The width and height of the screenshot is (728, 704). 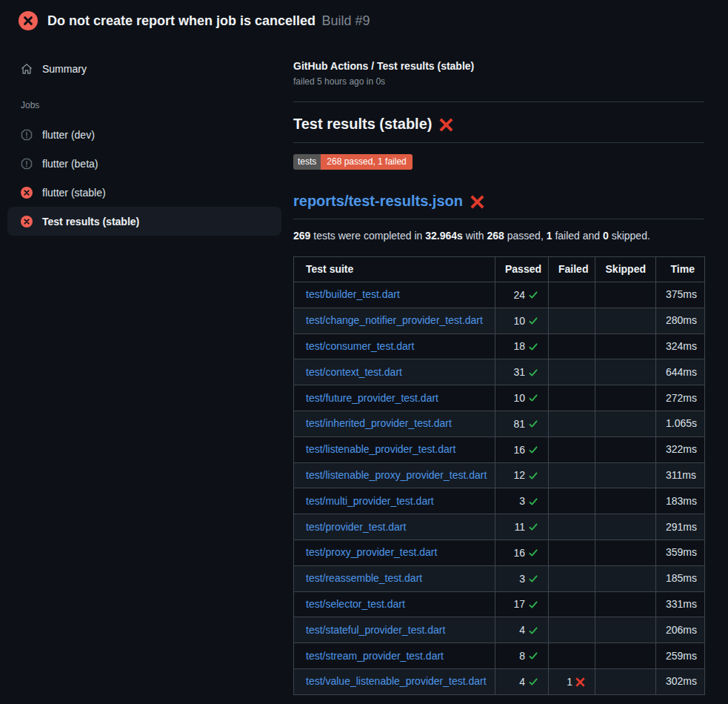 What do you see at coordinates (144, 69) in the screenshot?
I see `sidebar-item-summary: Summary` at bounding box center [144, 69].